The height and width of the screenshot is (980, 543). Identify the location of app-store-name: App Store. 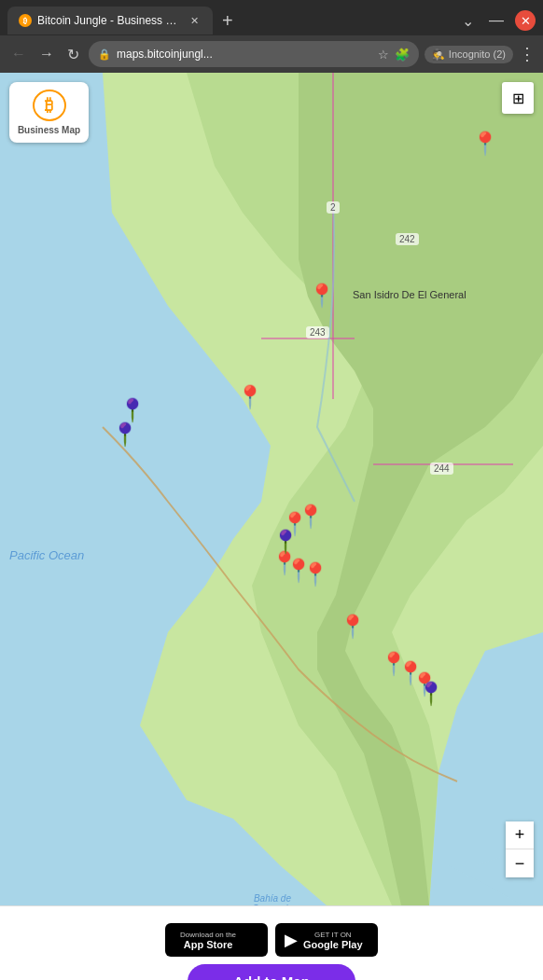
(208, 945).